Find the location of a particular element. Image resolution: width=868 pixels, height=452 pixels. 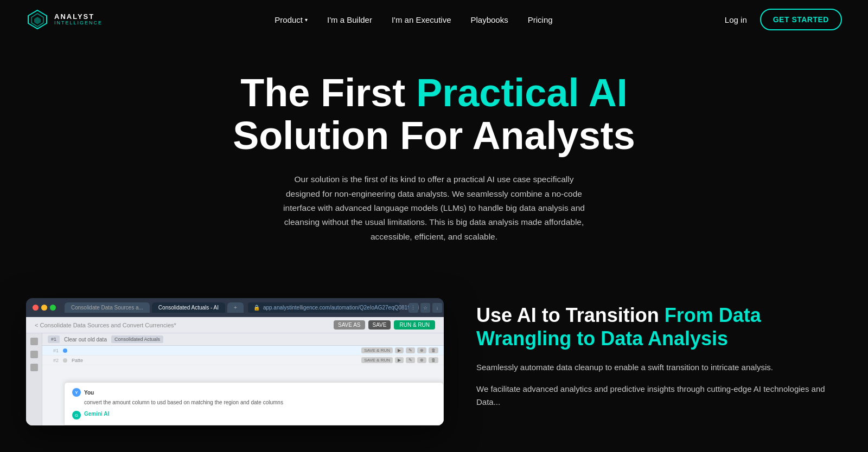

browser-controls: ⋮ ☆ ↓ ⊕ ☰ is located at coordinates (426, 308).